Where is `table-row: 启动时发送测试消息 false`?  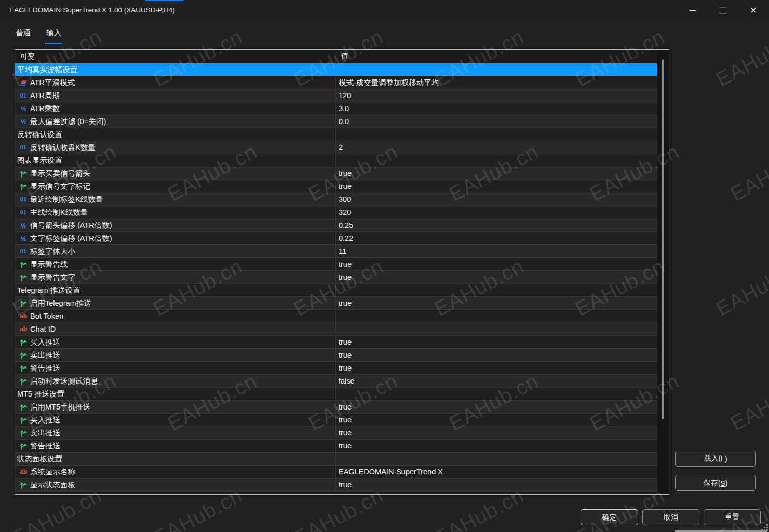 table-row: 启动时发送测试消息 false is located at coordinates (336, 381).